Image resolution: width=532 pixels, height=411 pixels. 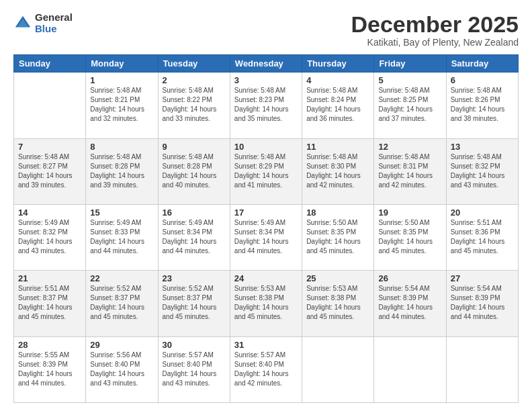 I want to click on location-subtitle: Katikati, Bay of Plenty, New Zealand, so click(x=435, y=42).